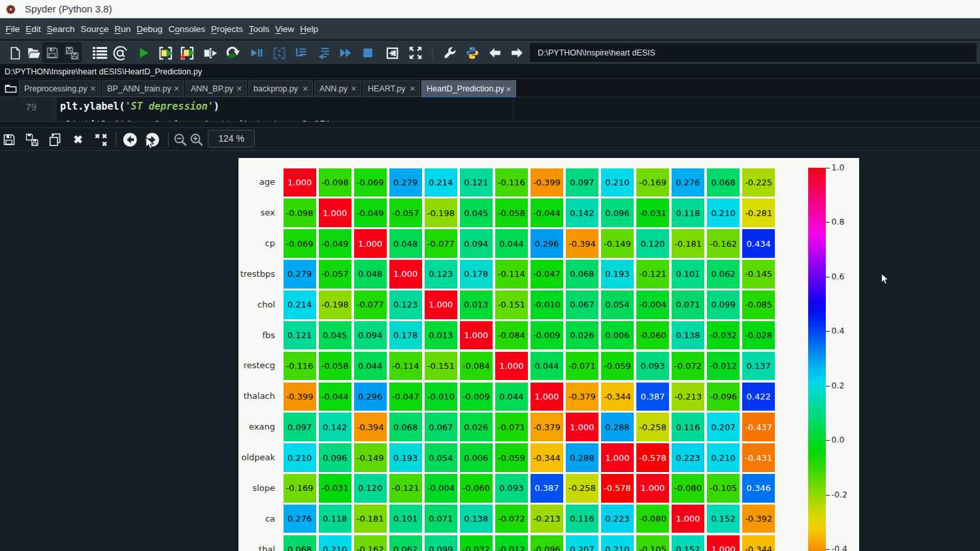 This screenshot has height=551, width=980. I want to click on stop-debug-button, so click(368, 53).